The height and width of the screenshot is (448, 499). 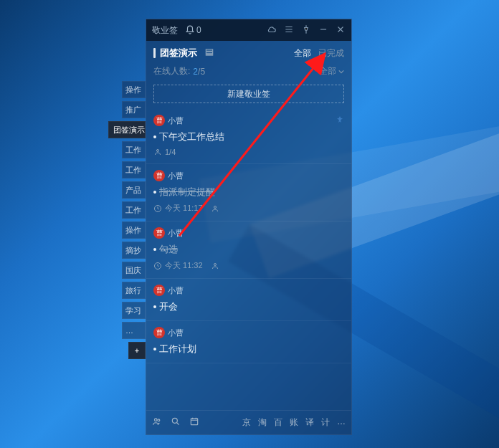 I want to click on header-accent, so click(x=155, y=53).